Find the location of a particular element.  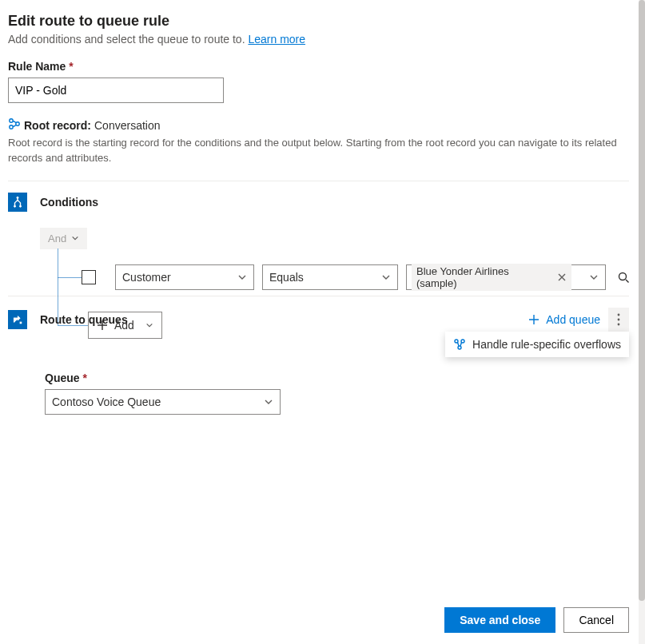

value-text: Blue Yonder Airlines (sample) is located at coordinates (484, 277).